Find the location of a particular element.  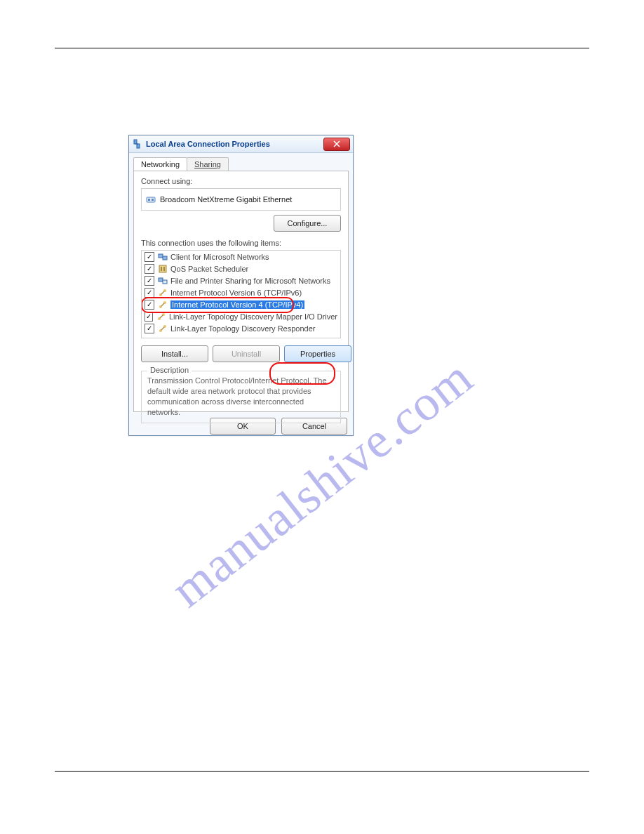

properties-dialog: Local Area Connection Properties Network… is located at coordinates (241, 285).